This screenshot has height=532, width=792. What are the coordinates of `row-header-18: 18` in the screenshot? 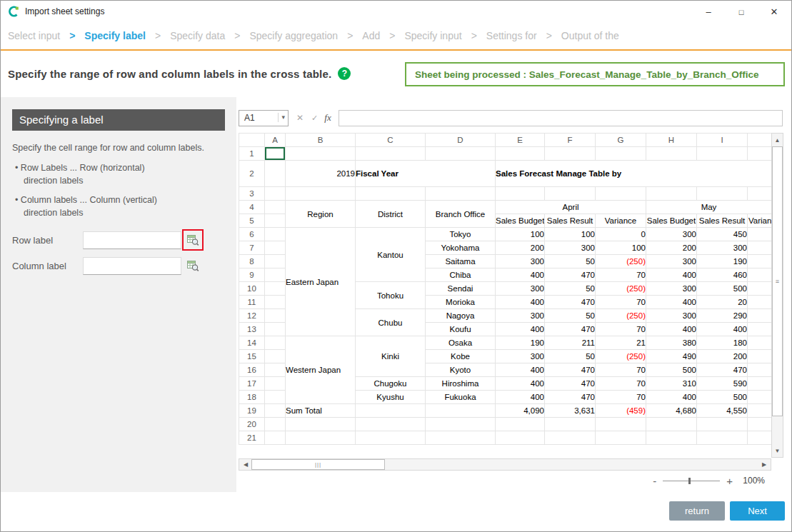 It's located at (252, 397).